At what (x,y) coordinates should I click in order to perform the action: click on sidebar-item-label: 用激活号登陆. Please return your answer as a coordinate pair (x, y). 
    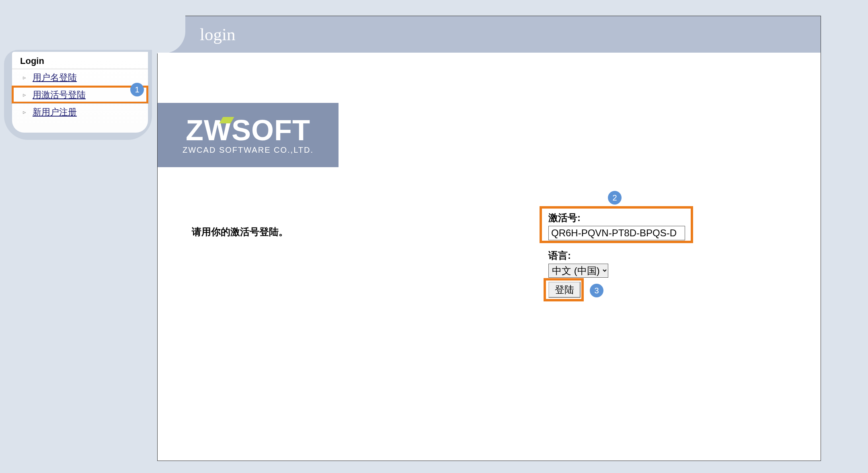
    Looking at the image, I should click on (59, 95).